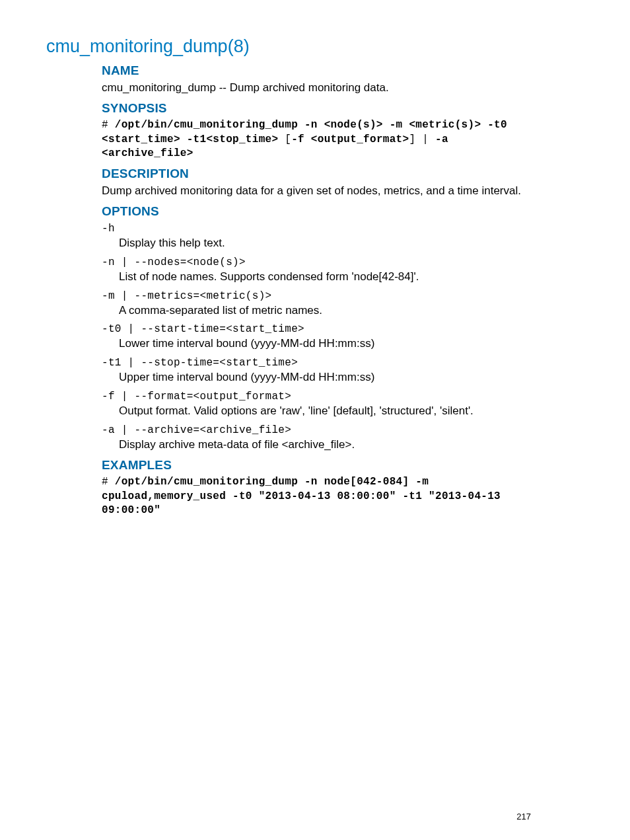  What do you see at coordinates (350, 139) in the screenshot?
I see `synopsis-cmd-f: -f <output_format>` at bounding box center [350, 139].